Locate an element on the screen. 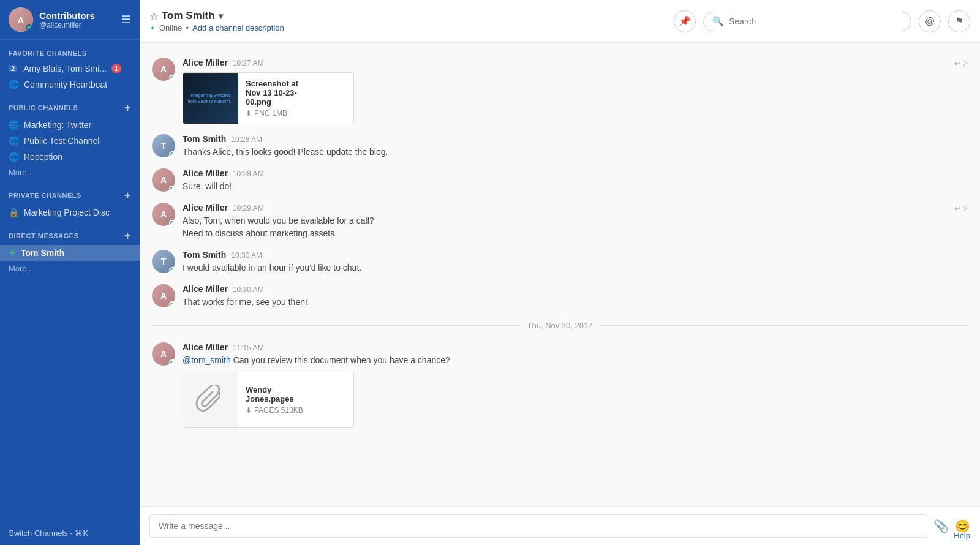 The image size is (980, 545). chevron-down-icon: ▾ is located at coordinates (221, 16).